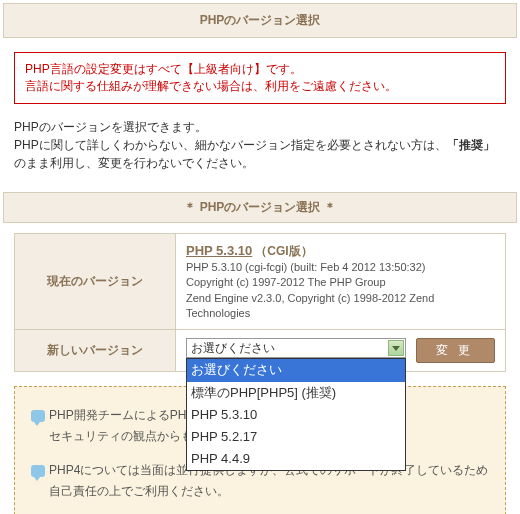 The height and width of the screenshot is (514, 520). What do you see at coordinates (139, 491) in the screenshot?
I see `note2-line2: 自己責任の上でご利用ください。` at bounding box center [139, 491].